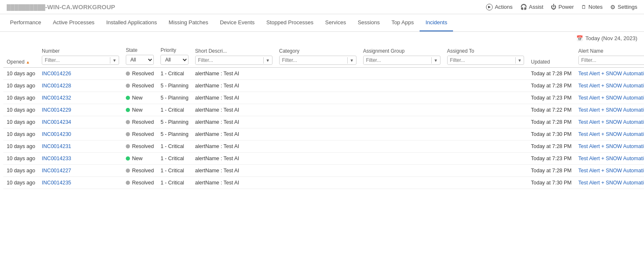 This screenshot has width=644, height=253. Describe the element at coordinates (137, 158) in the screenshot. I see `state-text-7: New` at that location.